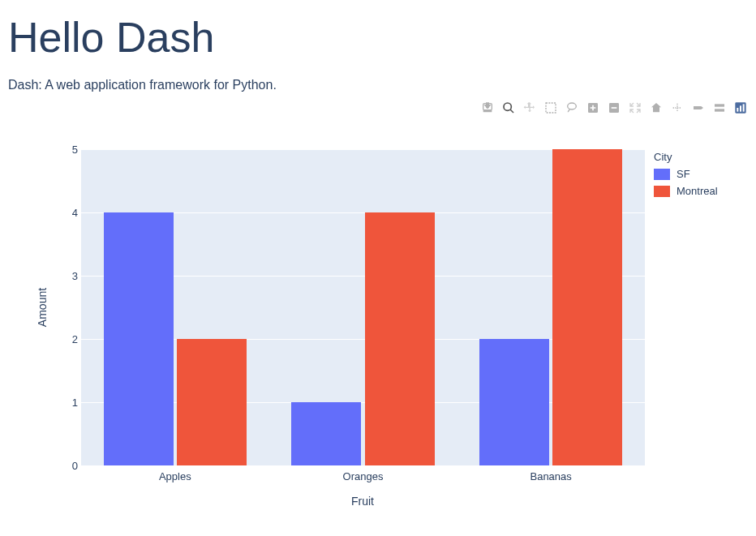 The width and height of the screenshot is (756, 536). What do you see at coordinates (175, 477) in the screenshot?
I see `x-tick-label: Apples` at bounding box center [175, 477].